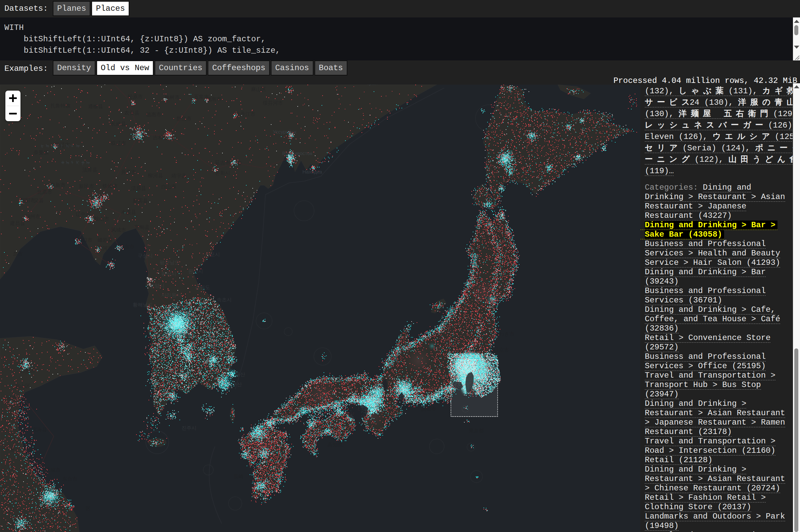  What do you see at coordinates (335, 444) in the screenshot?
I see `svg-text: 高知県` at bounding box center [335, 444].